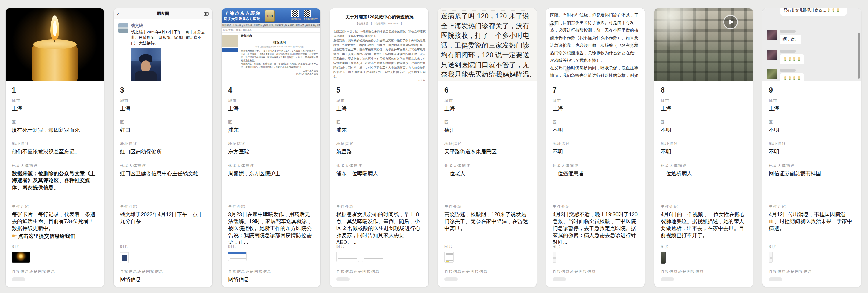  What do you see at coordinates (487, 257) in the screenshot?
I see `image-thumbnails` at bounding box center [487, 257].